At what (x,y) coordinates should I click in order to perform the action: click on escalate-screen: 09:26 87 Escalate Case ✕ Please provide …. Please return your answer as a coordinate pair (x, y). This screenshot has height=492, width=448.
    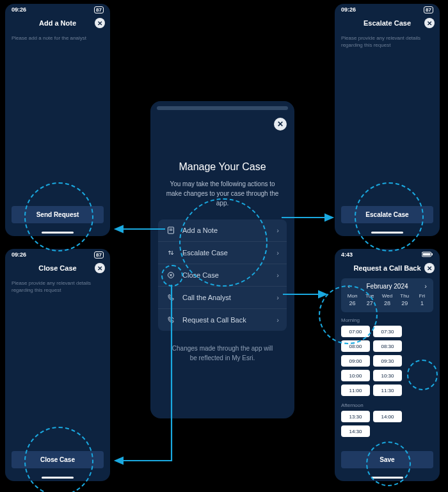
    Looking at the image, I should click on (387, 120).